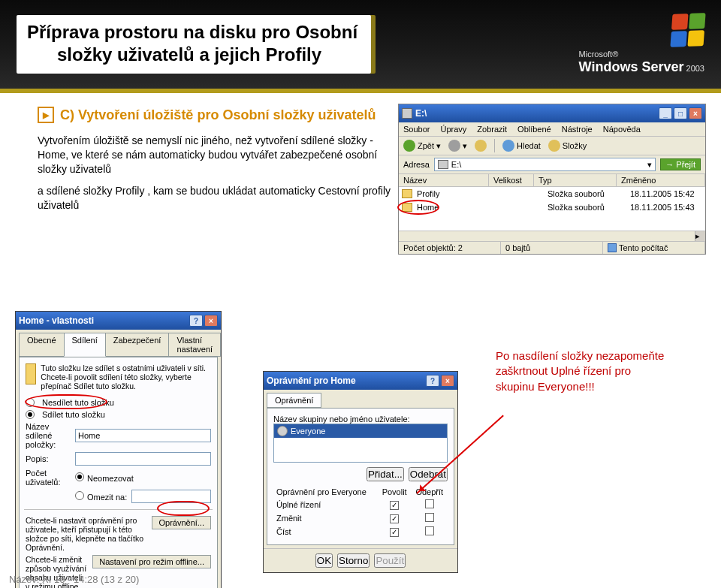  Describe the element at coordinates (568, 146) in the screenshot. I see `folders-button: Složky` at that location.